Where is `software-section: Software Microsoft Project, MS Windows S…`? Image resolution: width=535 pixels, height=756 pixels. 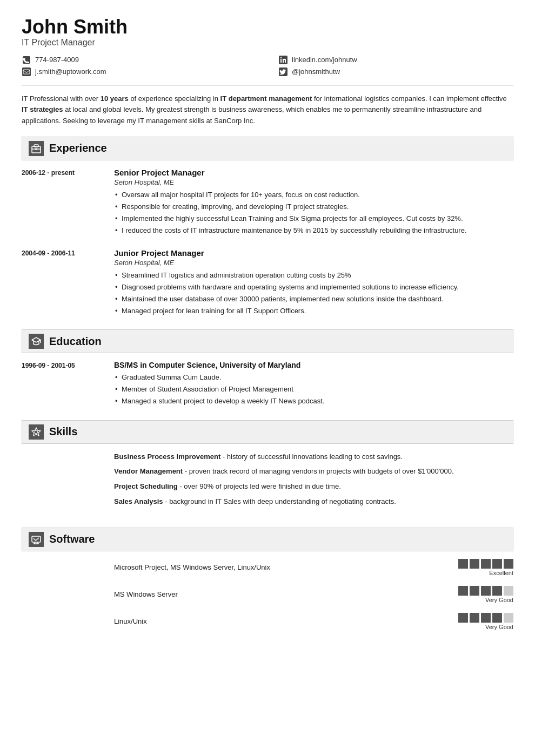 software-section: Software Microsoft Project, MS Windows S… is located at coordinates (268, 584).